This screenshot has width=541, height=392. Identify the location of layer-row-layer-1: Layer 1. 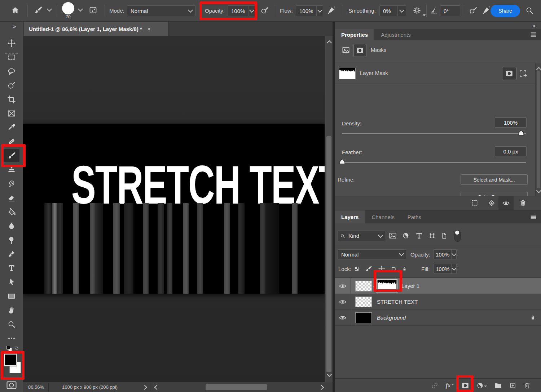
(438, 286).